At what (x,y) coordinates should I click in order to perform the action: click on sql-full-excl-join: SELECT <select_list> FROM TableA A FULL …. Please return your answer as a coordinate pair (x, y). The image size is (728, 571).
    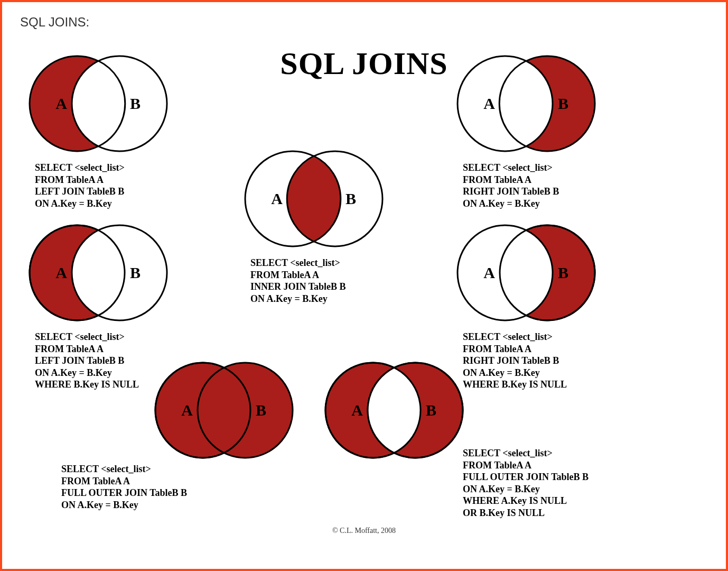
    Looking at the image, I should click on (526, 483).